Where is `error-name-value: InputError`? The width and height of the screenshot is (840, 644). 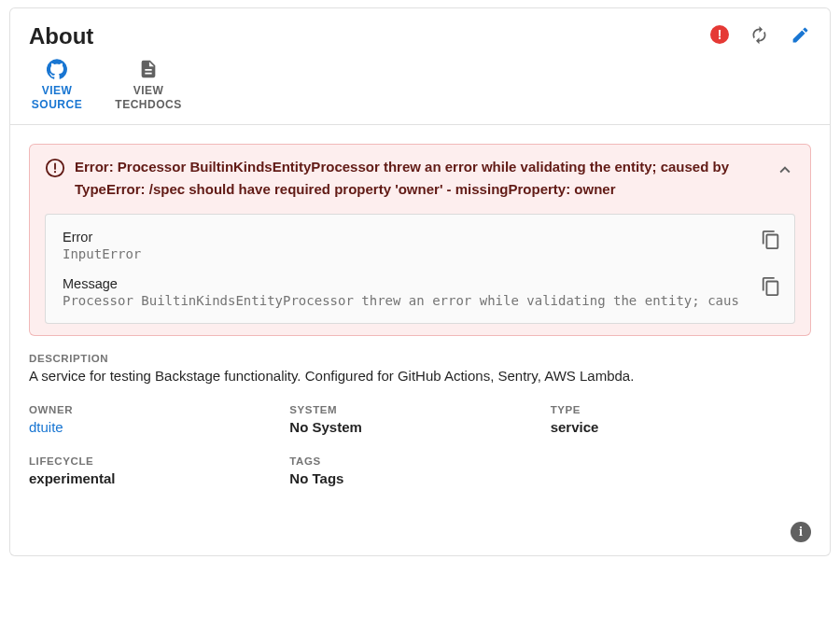 error-name-value: InputError is located at coordinates (420, 254).